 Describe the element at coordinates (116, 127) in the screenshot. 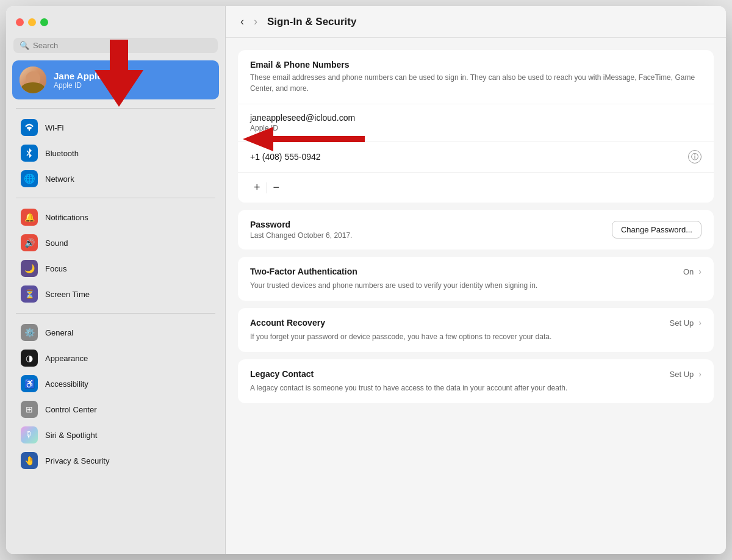

I see `sidebar-item-wifi: Wi-Fi` at that location.